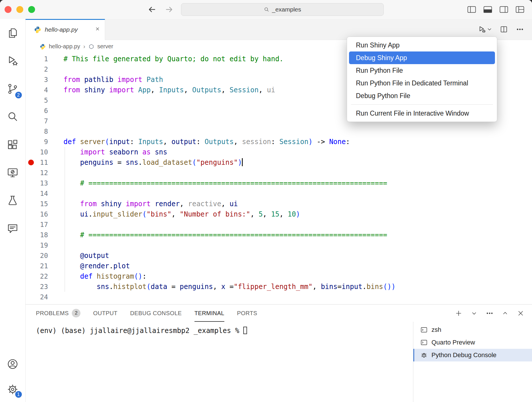 The height and width of the screenshot is (402, 532). I want to click on code-token: ., so click(111, 287).